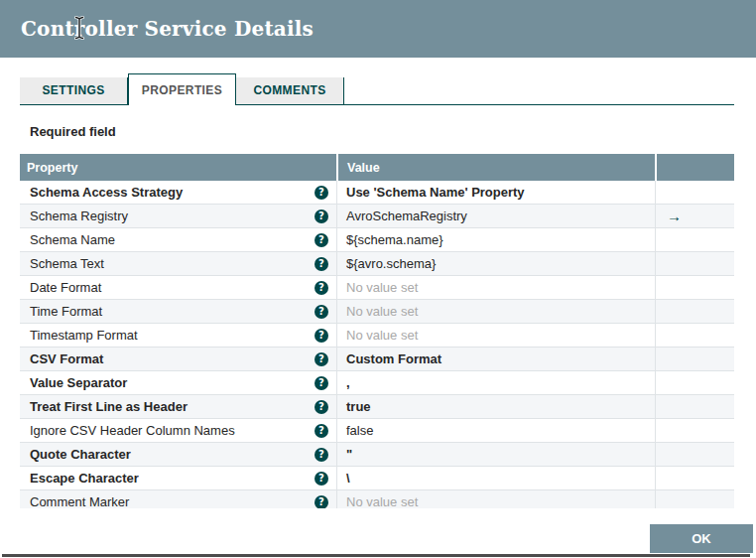 This screenshot has width=756, height=558. I want to click on dialog-title: Controller Service Details, so click(167, 29).